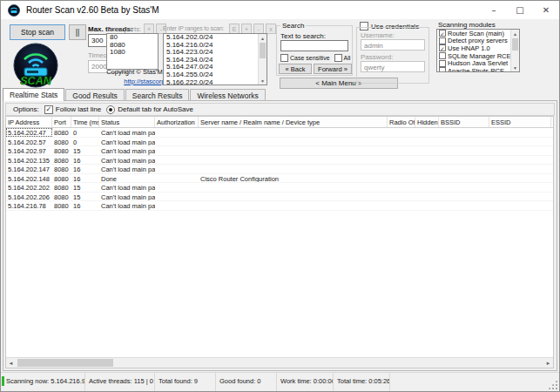 Image resolution: width=560 pixels, height=392 pixels. Describe the element at coordinates (515, 51) in the screenshot. I see `modules-list-scrollbar: ▲ ▼` at that location.